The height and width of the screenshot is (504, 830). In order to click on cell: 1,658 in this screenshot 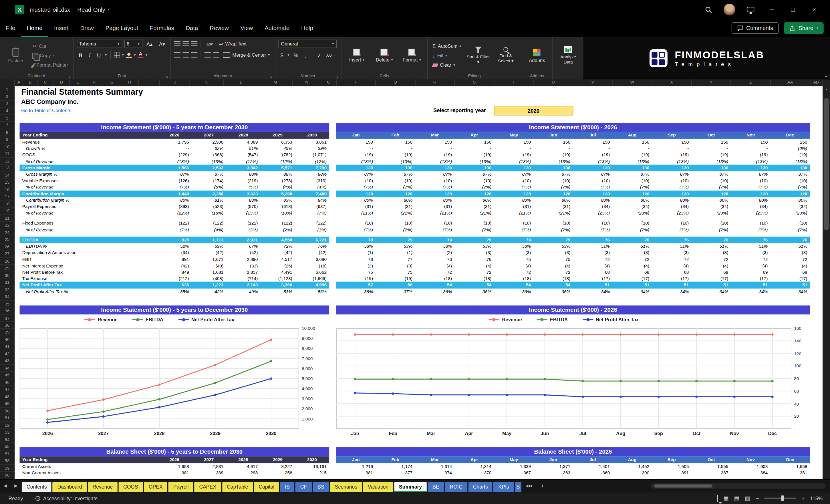, I will do `click(790, 466)`.